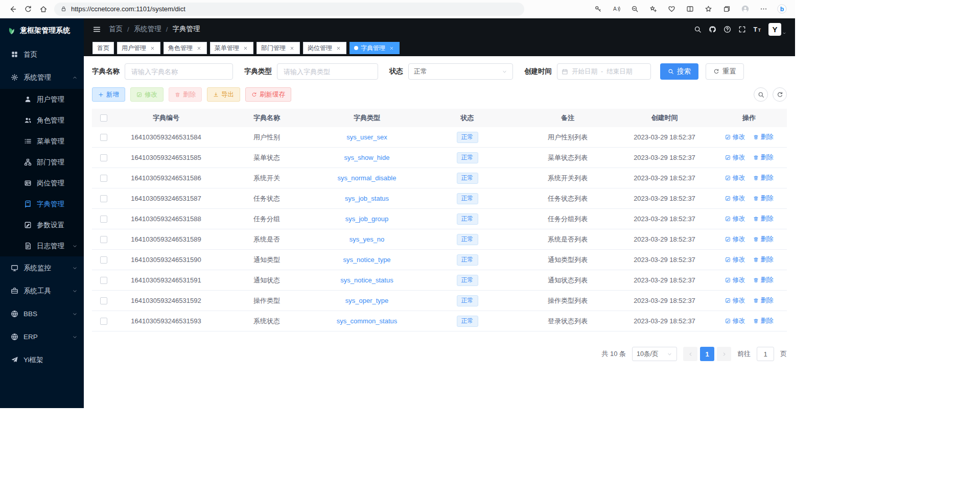 This screenshot has width=980, height=499. Describe the element at coordinates (367, 137) in the screenshot. I see `dict-type-link: sys_user_sex` at that location.